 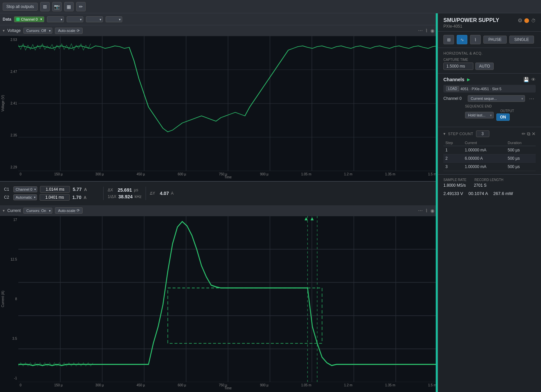 I want to click on channel-select: Channel 0 ▾, so click(x=29, y=19).